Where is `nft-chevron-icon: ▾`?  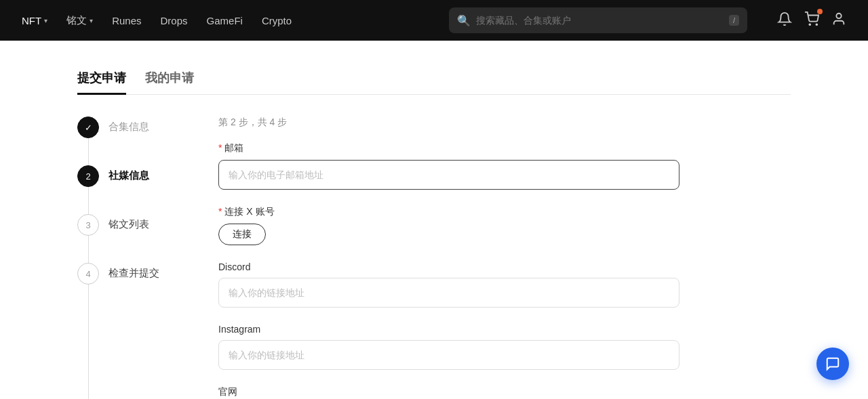
nft-chevron-icon: ▾ is located at coordinates (46, 20).